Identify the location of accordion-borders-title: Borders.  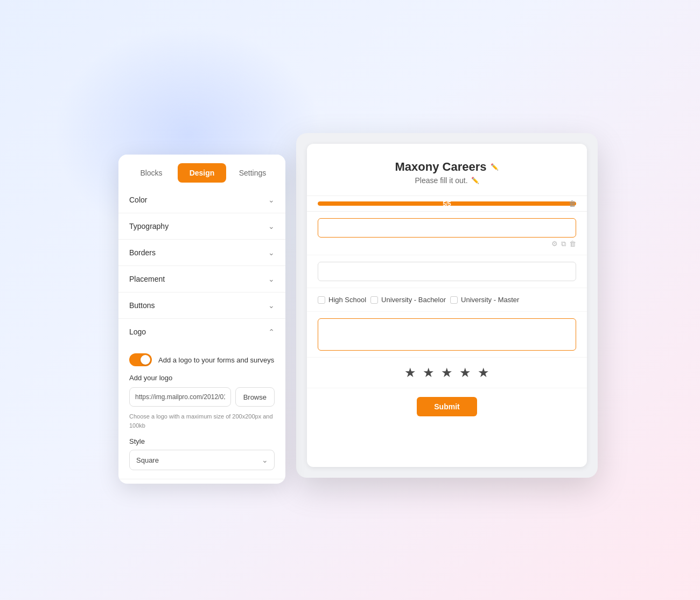
(142, 253).